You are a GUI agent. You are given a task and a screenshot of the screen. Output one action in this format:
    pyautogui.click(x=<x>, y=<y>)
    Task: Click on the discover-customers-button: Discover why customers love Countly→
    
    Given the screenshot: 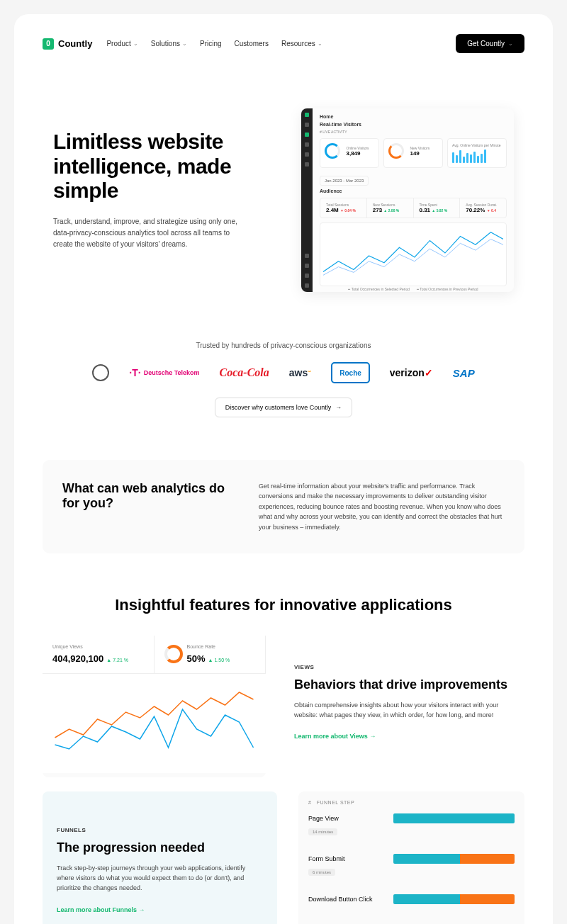 What is the action you would take?
    pyautogui.click(x=284, y=407)
    